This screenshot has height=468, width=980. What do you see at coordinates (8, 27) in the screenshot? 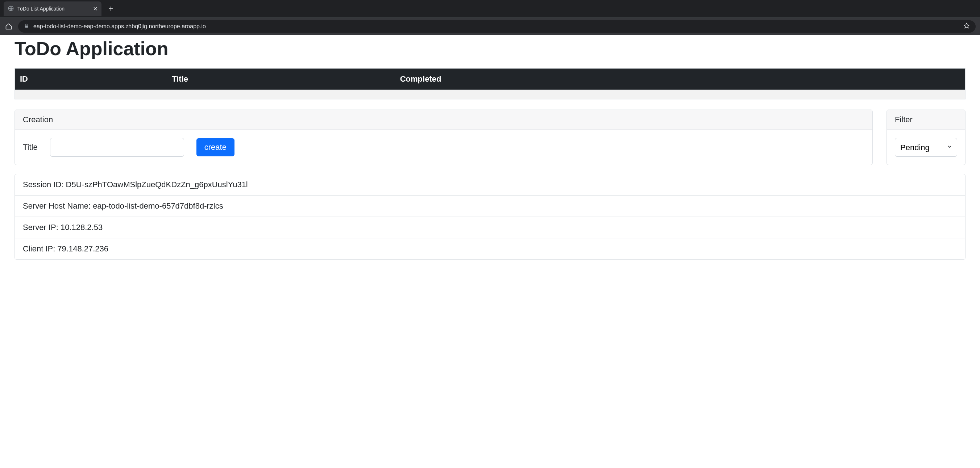
I see `home-icon` at bounding box center [8, 27].